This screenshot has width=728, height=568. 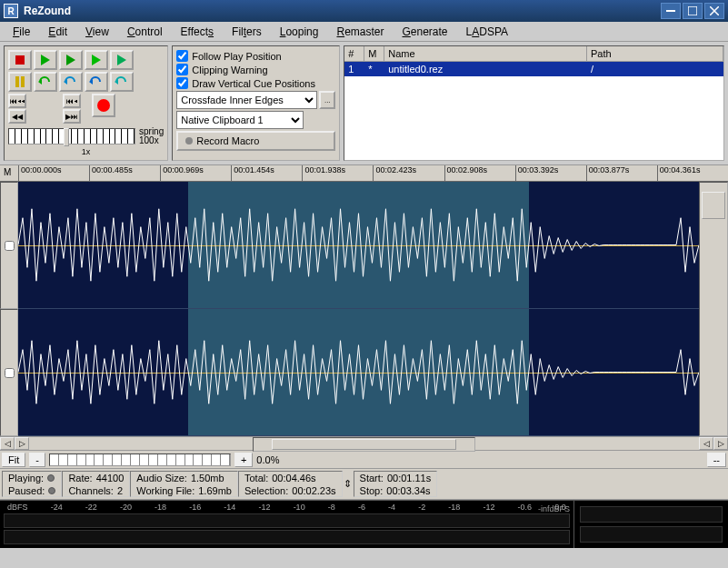 I want to click on status-rate: Rate: 44100 Channels: 2, so click(x=96, y=483).